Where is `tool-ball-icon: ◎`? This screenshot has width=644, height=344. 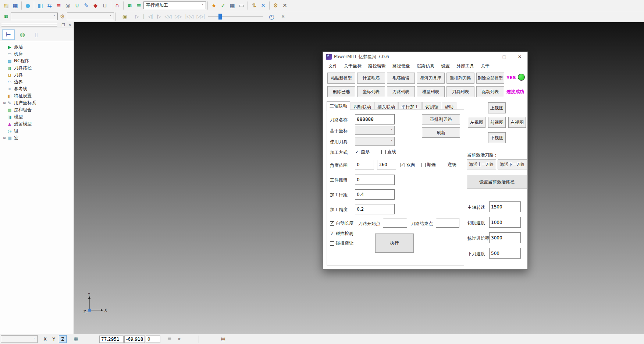
tool-ball-icon: ◎ is located at coordinates (68, 5).